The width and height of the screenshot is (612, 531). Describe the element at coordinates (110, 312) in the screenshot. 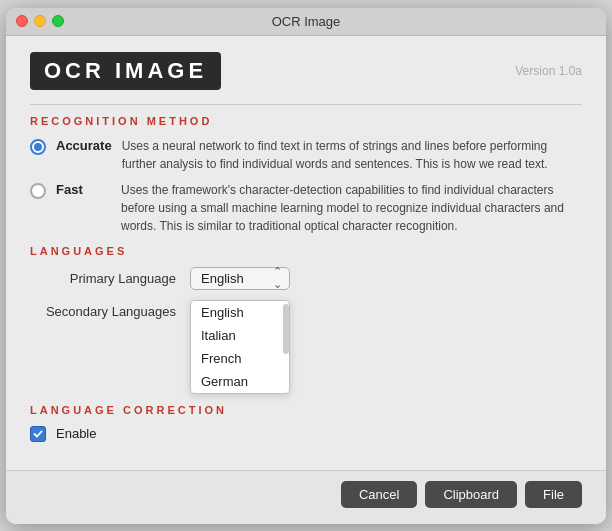

I see `secondary-languages-label: Secondary Languages` at that location.